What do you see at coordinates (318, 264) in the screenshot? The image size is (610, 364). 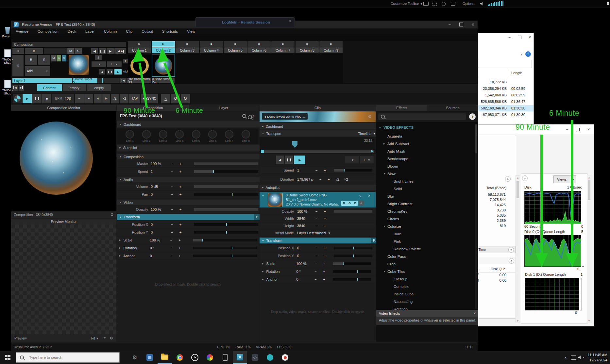 I see `clip-scale-row: Scale100 %` at bounding box center [318, 264].